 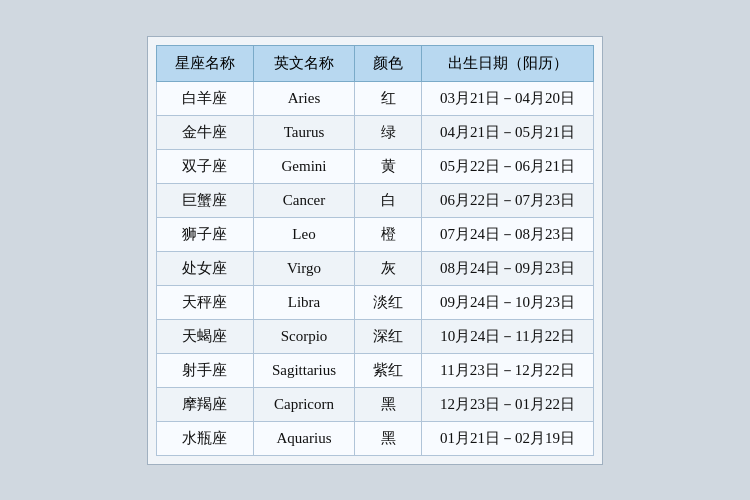 I want to click on cell-10-0: 水瓶座, so click(x=204, y=438).